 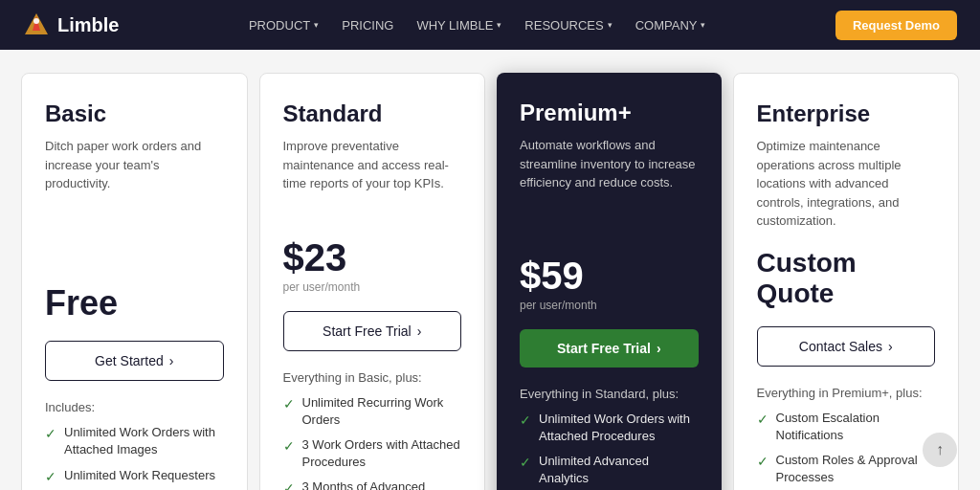 What do you see at coordinates (134, 408) in the screenshot?
I see `basic-features-intro: Includes:` at bounding box center [134, 408].